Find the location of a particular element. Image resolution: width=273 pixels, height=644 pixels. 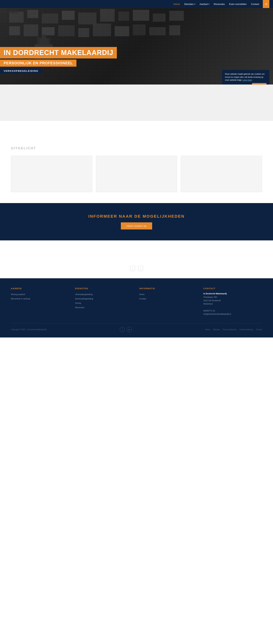

footer-diensten-title: DIENSTEN is located at coordinates (104, 288).